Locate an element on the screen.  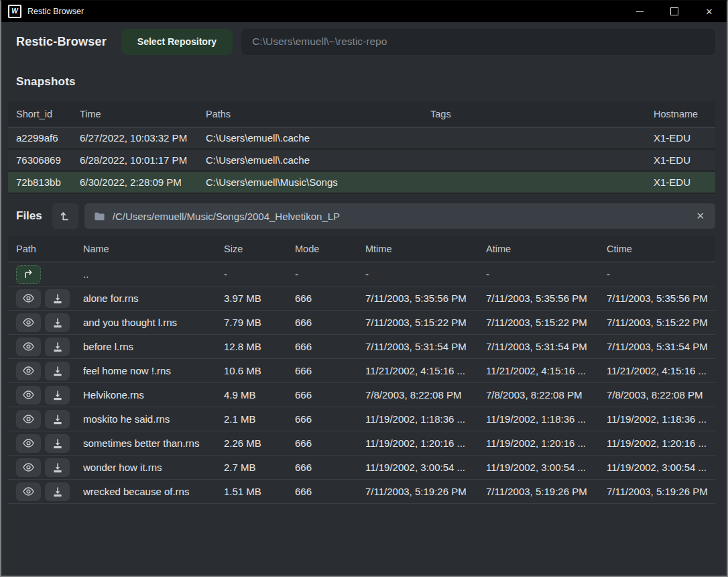
close-button: ✕ is located at coordinates (709, 11).